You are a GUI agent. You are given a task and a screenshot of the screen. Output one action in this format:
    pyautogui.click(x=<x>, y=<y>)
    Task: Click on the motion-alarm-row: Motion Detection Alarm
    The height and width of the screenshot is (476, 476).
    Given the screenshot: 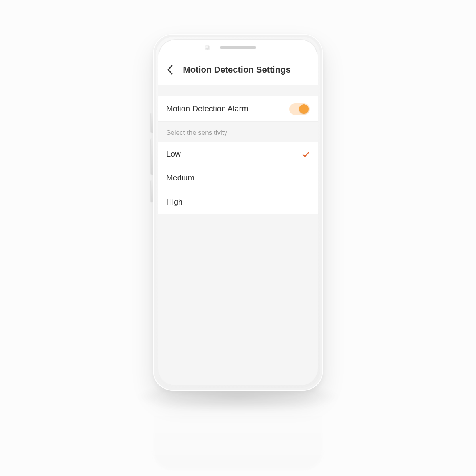 What is the action you would take?
    pyautogui.click(x=238, y=109)
    